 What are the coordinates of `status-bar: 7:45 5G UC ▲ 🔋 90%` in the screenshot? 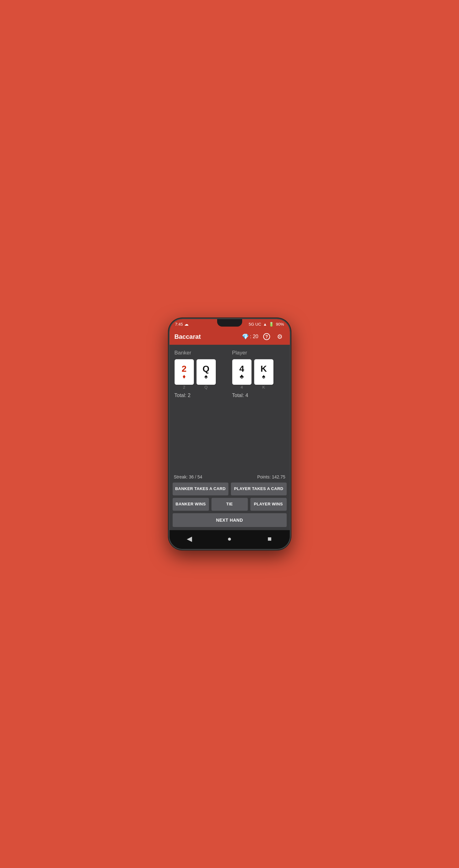 It's located at (230, 324).